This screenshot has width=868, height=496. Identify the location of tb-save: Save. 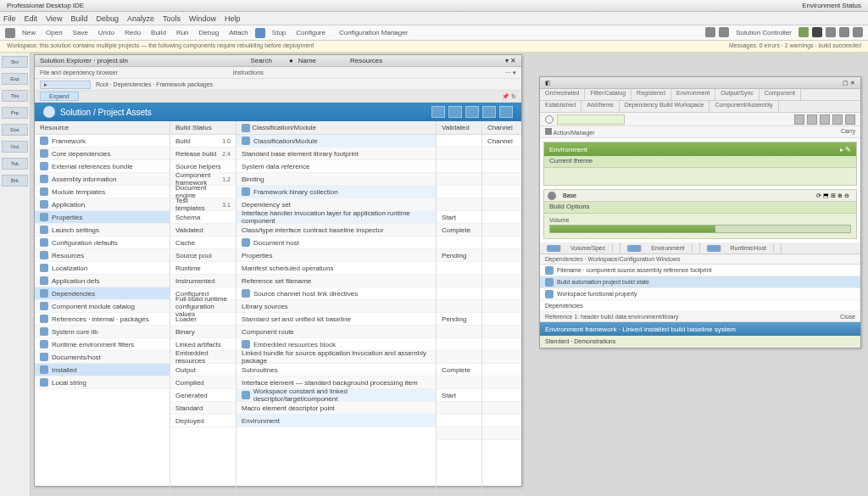
(81, 32).